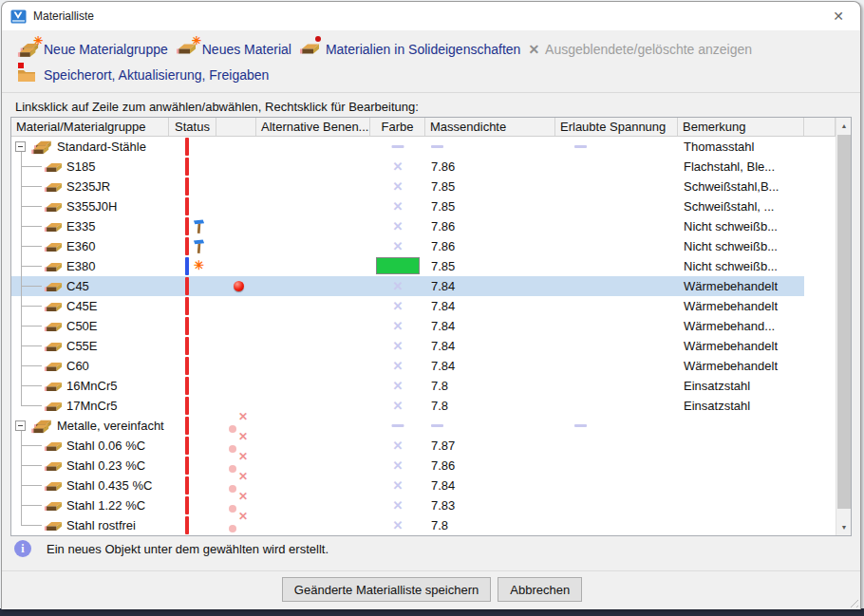  I want to click on table-row-e360: E360✕7.86Nicht schweißb..., so click(423, 247).